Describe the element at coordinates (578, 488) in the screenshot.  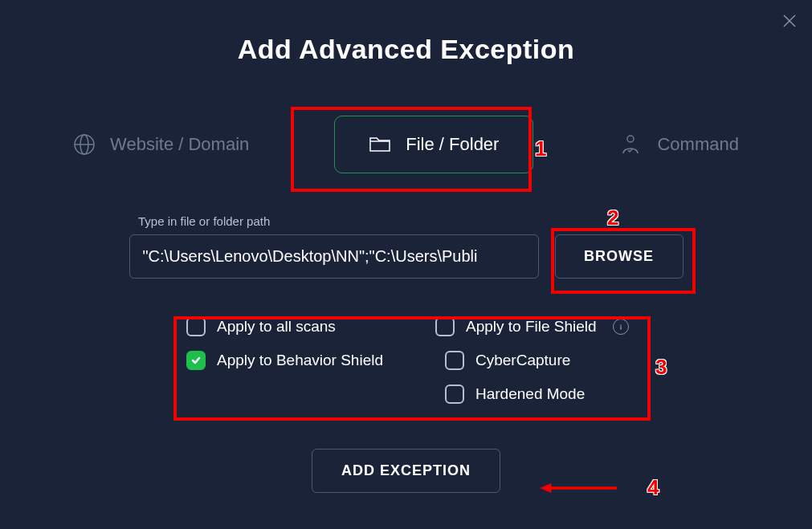
I see `annotation-arrow-icon` at that location.